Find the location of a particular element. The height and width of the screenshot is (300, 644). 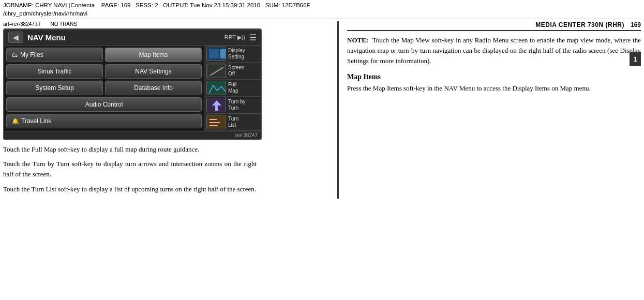

display-setting-item: DisplaySetting is located at coordinates (233, 54).